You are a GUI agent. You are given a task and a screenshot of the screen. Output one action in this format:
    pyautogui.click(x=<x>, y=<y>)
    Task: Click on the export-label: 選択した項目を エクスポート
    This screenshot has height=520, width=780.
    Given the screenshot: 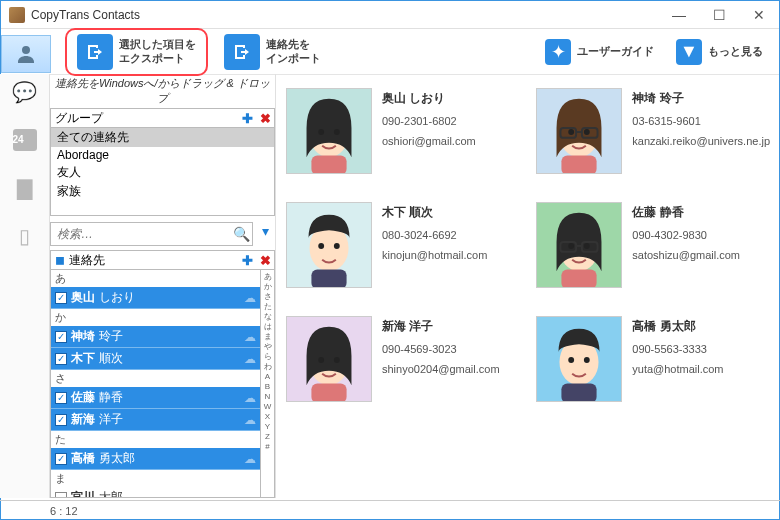 What is the action you would take?
    pyautogui.click(x=158, y=51)
    